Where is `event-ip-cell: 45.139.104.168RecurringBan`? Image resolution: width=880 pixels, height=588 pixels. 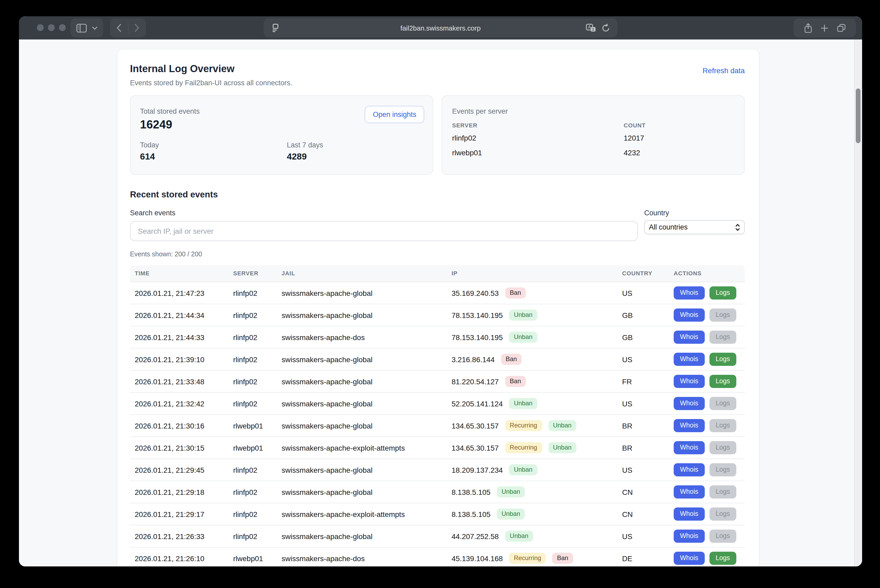
event-ip-cell: 45.139.104.168RecurringBan is located at coordinates (512, 557).